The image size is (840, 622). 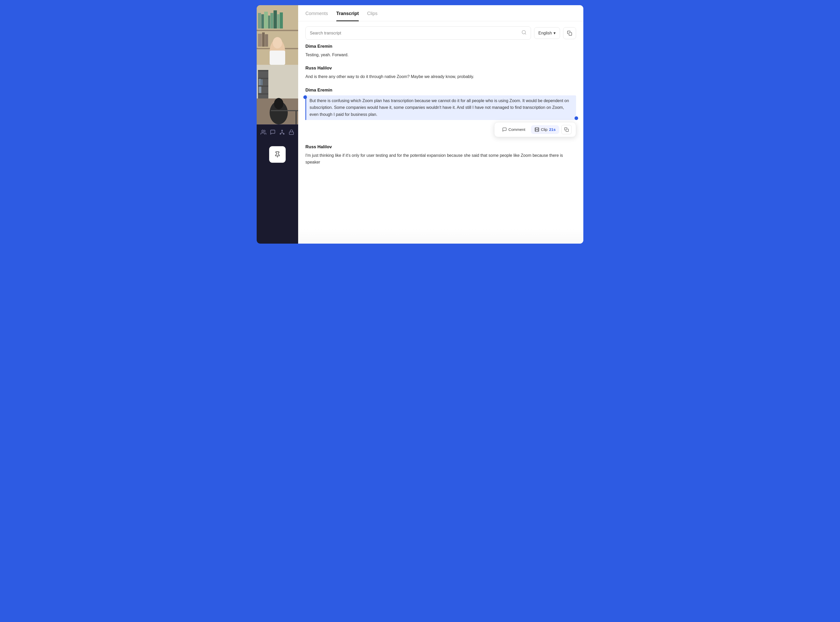 What do you see at coordinates (441, 108) in the screenshot?
I see `speech-text-3-highlighted: But there is confusing which Zoom plan h…` at bounding box center [441, 108].